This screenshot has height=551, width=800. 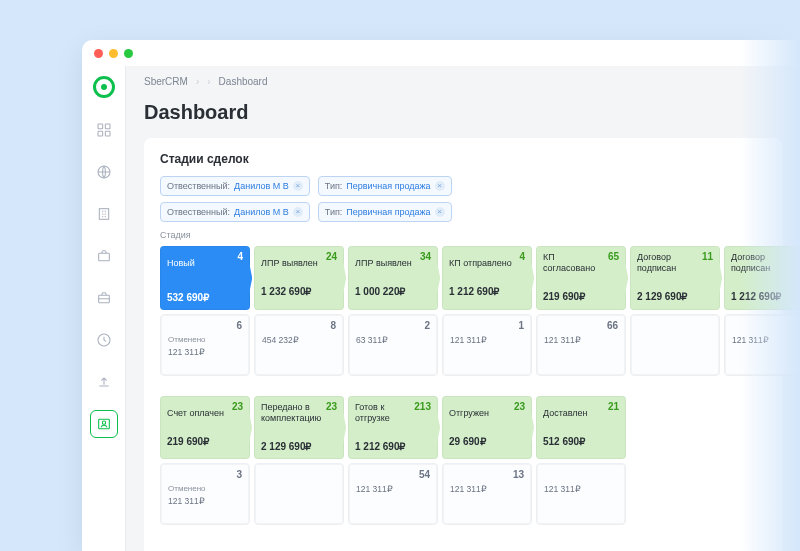 I want to click on stage-cancelled-card: 1 121 311₽, so click(x=487, y=345).